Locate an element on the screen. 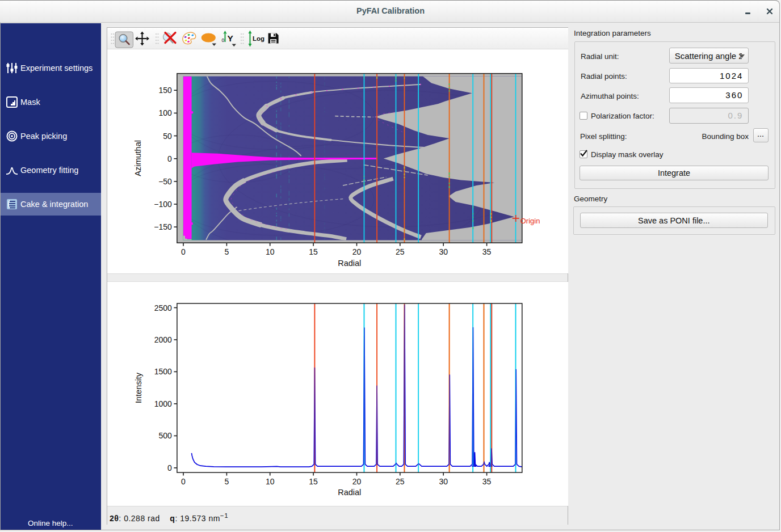  svg-text: Azimuthal is located at coordinates (138, 158).